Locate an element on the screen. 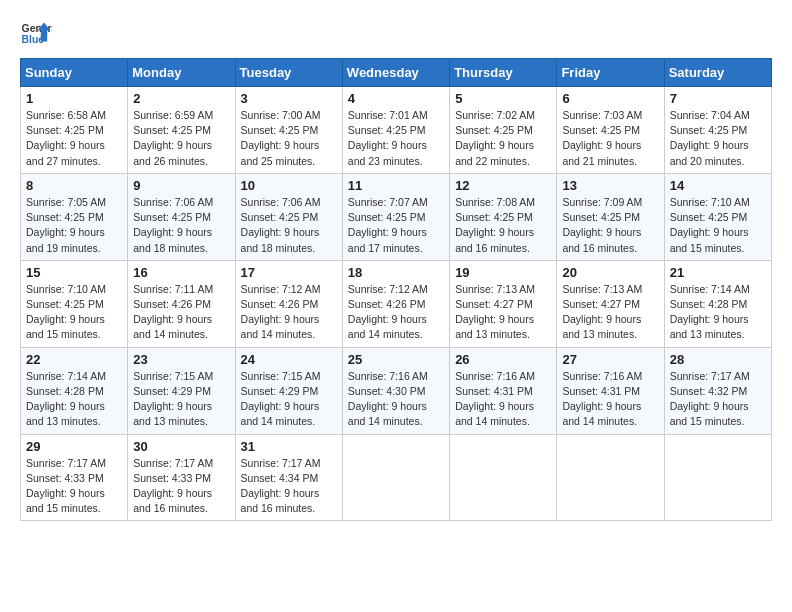  day-number: 31 is located at coordinates (289, 446).